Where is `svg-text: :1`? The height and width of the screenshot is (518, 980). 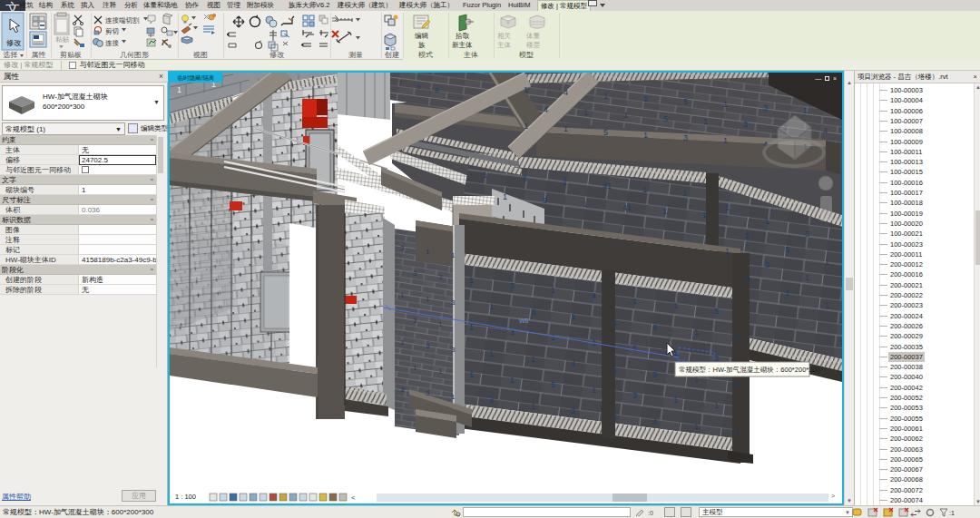 svg-text: :1 is located at coordinates (952, 513).